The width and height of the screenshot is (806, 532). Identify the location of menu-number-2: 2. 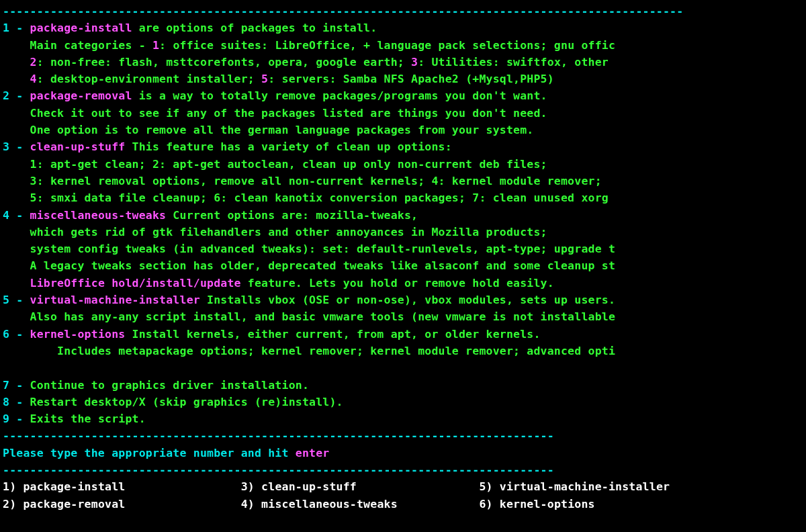
(6, 95).